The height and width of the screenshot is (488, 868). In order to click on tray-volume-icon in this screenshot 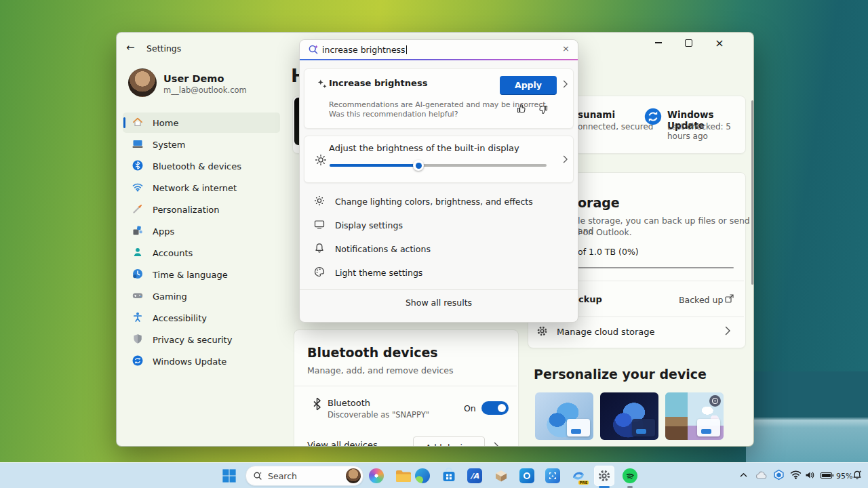, I will do `click(810, 475)`.